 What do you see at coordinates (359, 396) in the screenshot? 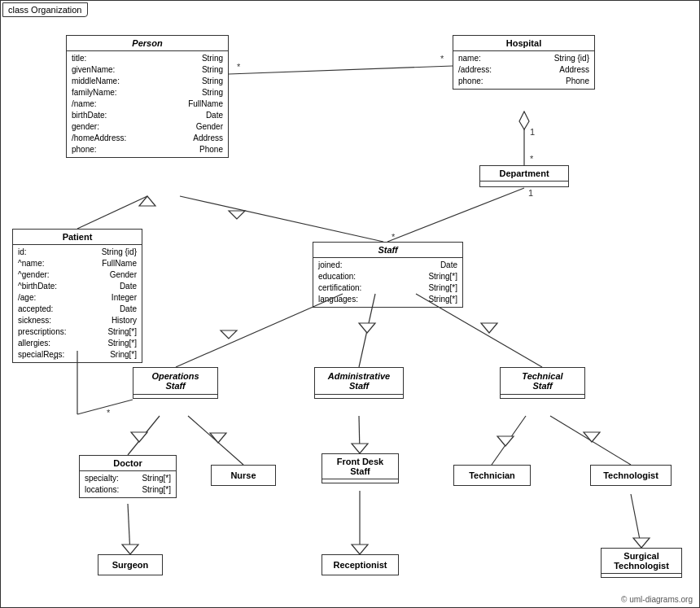
I see `class-administrative-staff-attrs` at bounding box center [359, 396].